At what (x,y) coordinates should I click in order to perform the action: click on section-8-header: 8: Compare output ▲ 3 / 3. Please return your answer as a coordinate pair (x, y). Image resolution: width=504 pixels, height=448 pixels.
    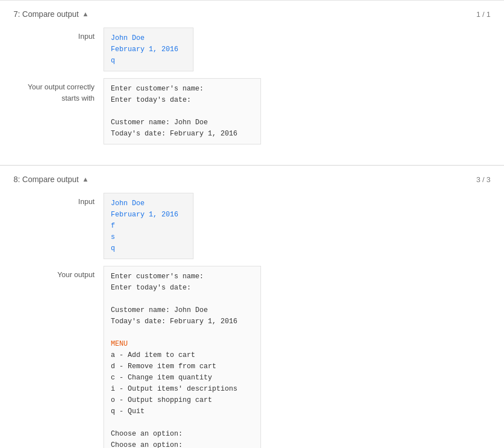
    Looking at the image, I should click on (252, 179).